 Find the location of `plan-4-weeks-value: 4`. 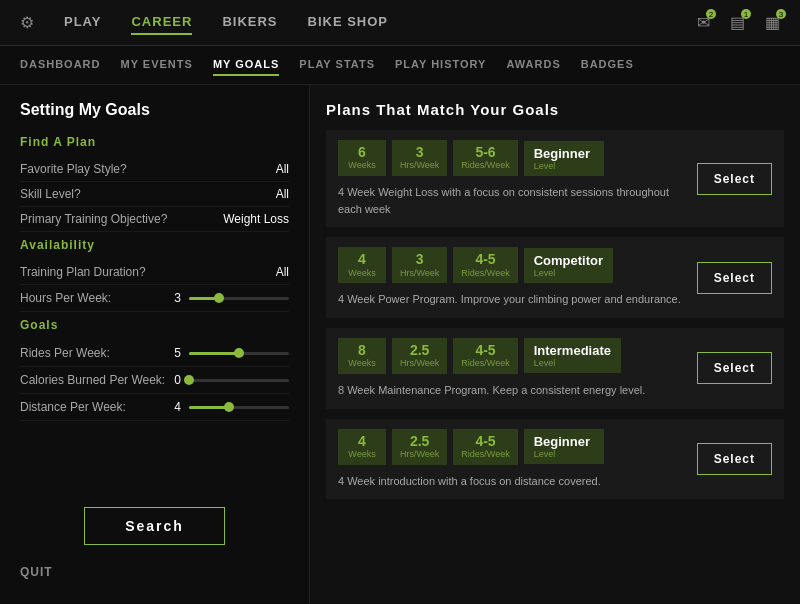

plan-4-weeks-value: 4 is located at coordinates (362, 442).